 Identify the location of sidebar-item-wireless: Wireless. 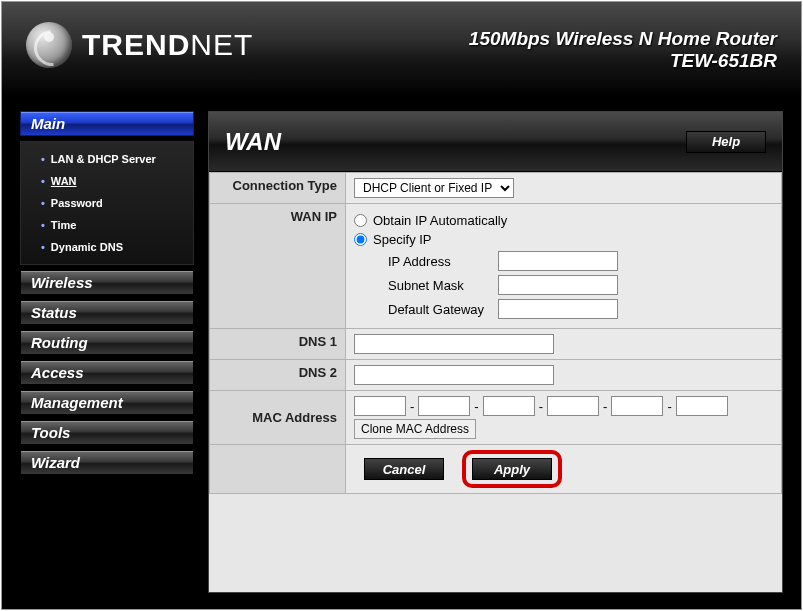
(107, 282).